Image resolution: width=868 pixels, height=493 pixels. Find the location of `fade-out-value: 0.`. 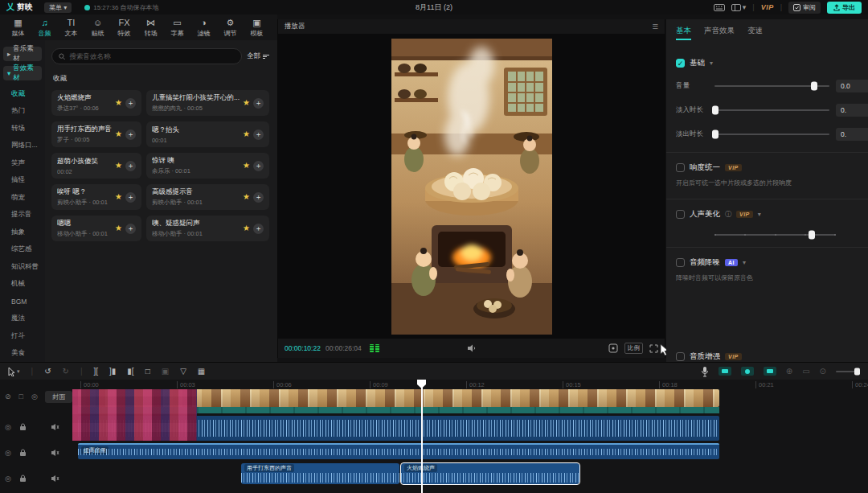

fade-out-value: 0. is located at coordinates (852, 134).